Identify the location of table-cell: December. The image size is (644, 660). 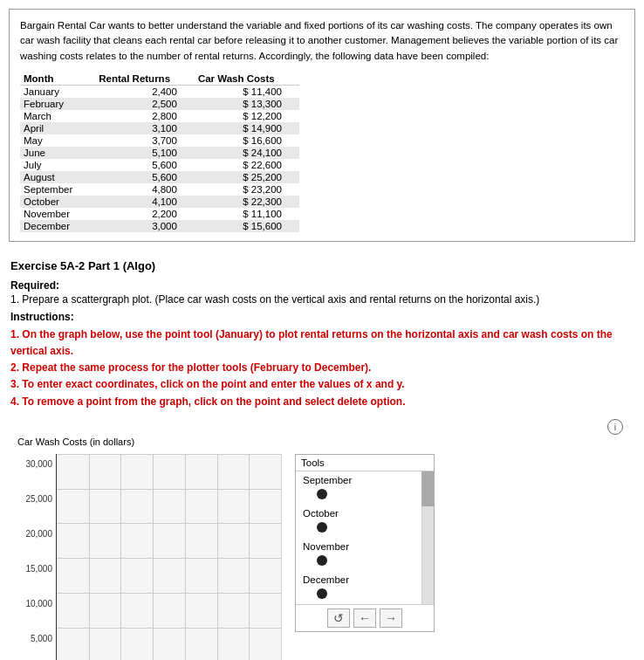
(58, 226).